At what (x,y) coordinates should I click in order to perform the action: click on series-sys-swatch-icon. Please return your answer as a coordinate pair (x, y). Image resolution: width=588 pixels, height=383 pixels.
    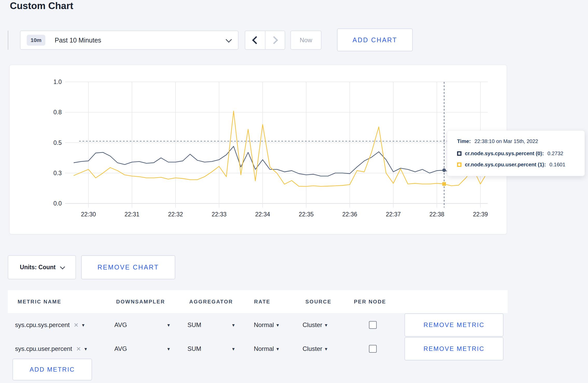
    Looking at the image, I should click on (459, 153).